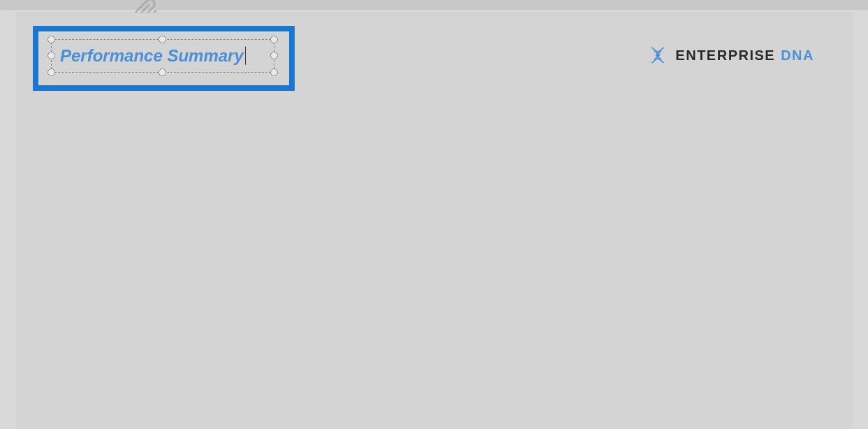  Describe the element at coordinates (658, 55) in the screenshot. I see `dna-icon` at that location.